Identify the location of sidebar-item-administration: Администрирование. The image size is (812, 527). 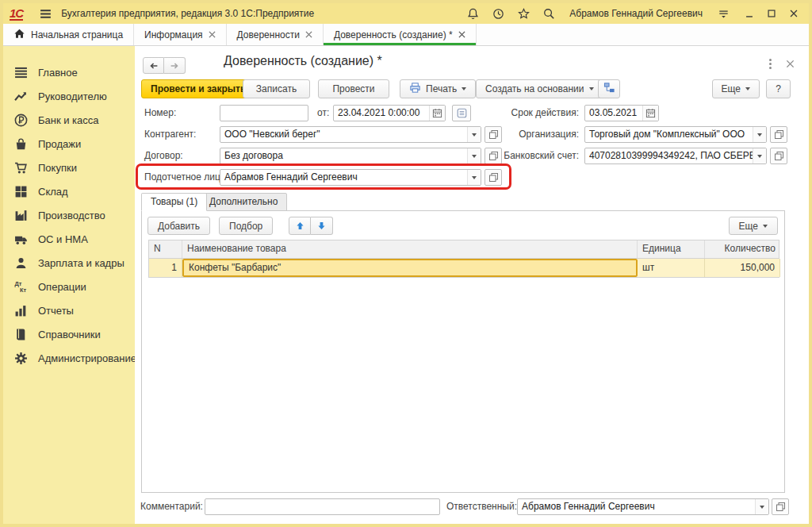
(69, 358).